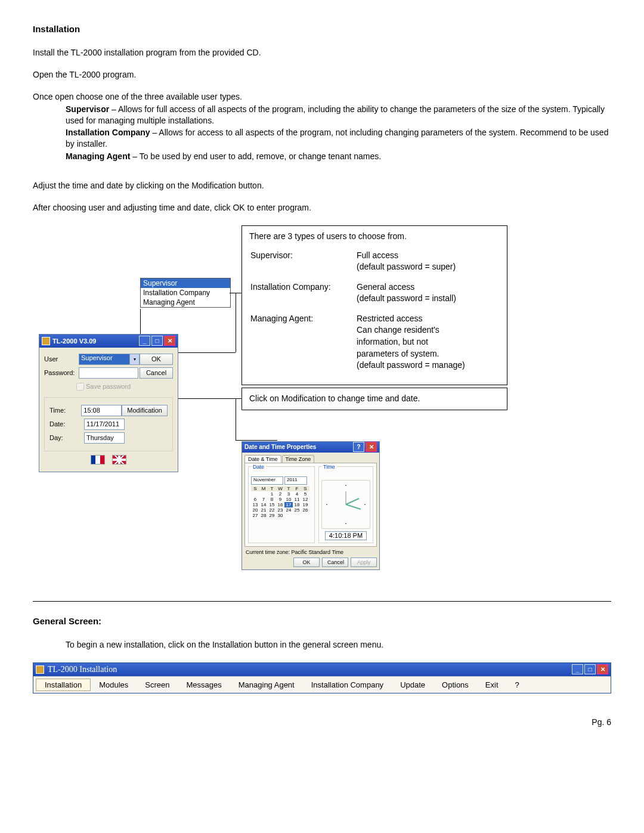 Image resolution: width=644 pixels, height=833 pixels. Describe the element at coordinates (374, 399) in the screenshot. I see `callout-modification: Click on Modification to change time and…` at that location.